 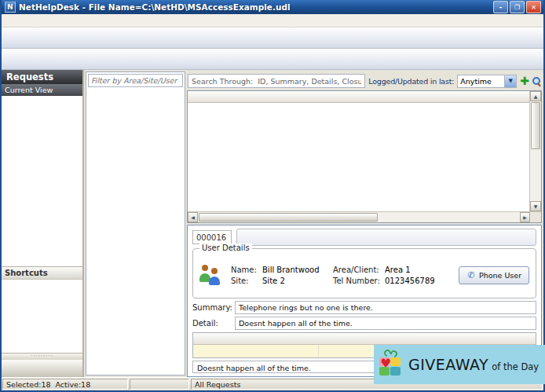 I want to click on title-bar: N NetHelpDesk - File Name=C:\NetHD\MSAcc…, so click(x=272, y=7).